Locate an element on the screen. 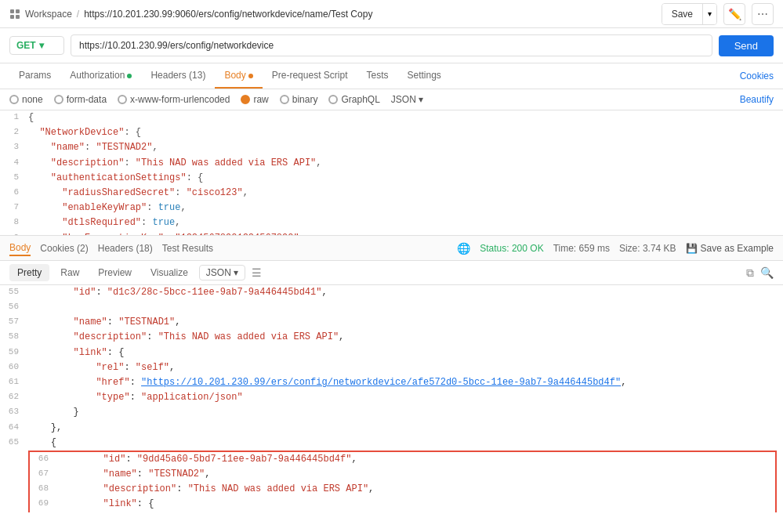 The width and height of the screenshot is (783, 532). top-bar: Workspace / https://10.201.230.99:9060/e… is located at coordinates (392, 14).